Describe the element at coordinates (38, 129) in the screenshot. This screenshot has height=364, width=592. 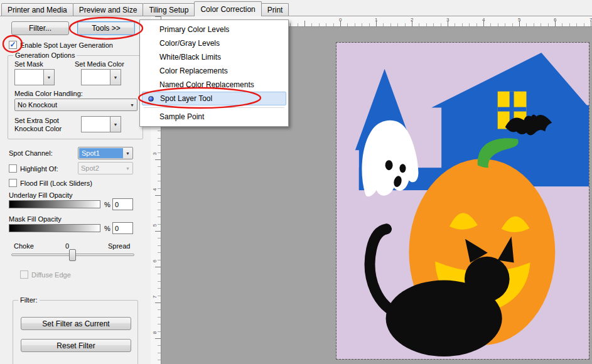
I see `set-extra-spot-label-line2: Knockout Color` at that location.